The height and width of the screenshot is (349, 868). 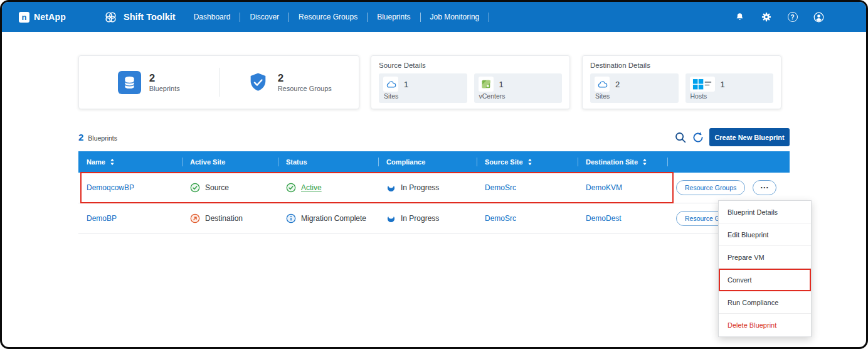 What do you see at coordinates (749, 137) in the screenshot?
I see `create-new-blueprint-button: Create New Blueprint` at bounding box center [749, 137].